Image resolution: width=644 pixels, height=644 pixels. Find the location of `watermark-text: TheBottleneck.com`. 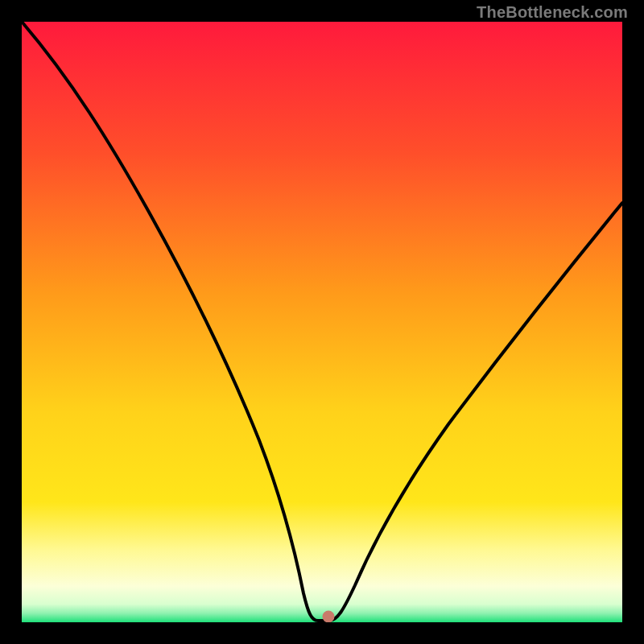

watermark-text: TheBottleneck.com is located at coordinates (552, 13).